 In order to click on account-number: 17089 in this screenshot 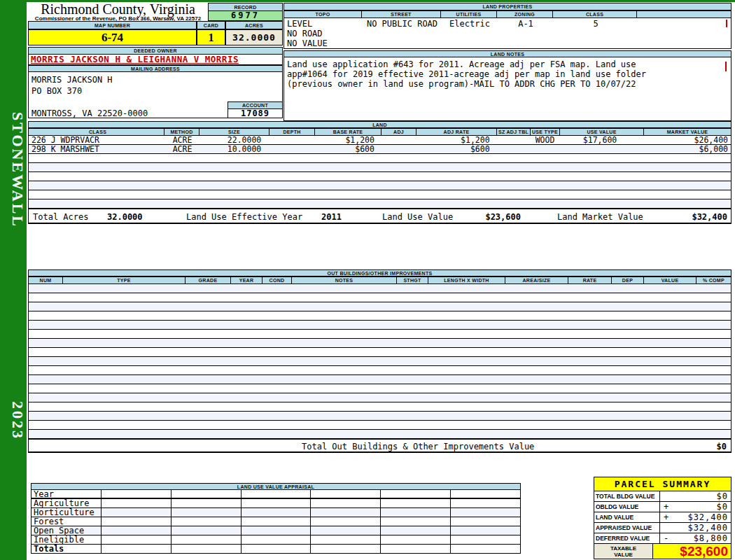, I will do `click(255, 113)`.